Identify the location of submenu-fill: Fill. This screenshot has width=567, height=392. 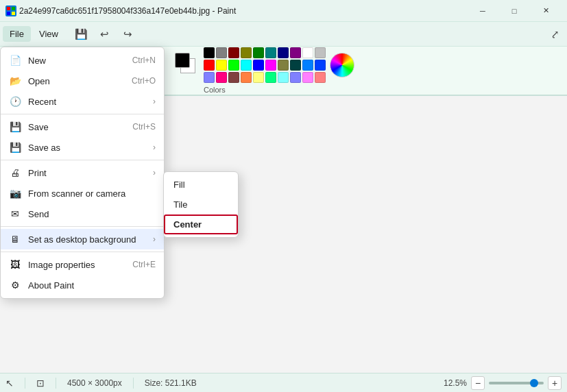
(201, 185).